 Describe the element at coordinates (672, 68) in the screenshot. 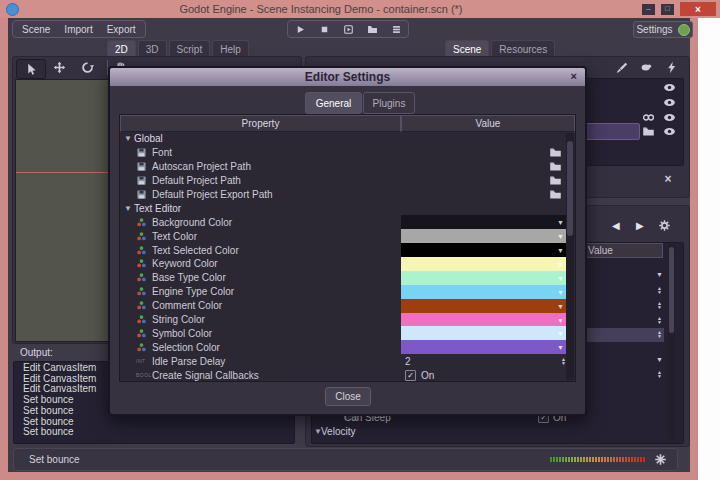

I see `bolt-tool-icon` at that location.